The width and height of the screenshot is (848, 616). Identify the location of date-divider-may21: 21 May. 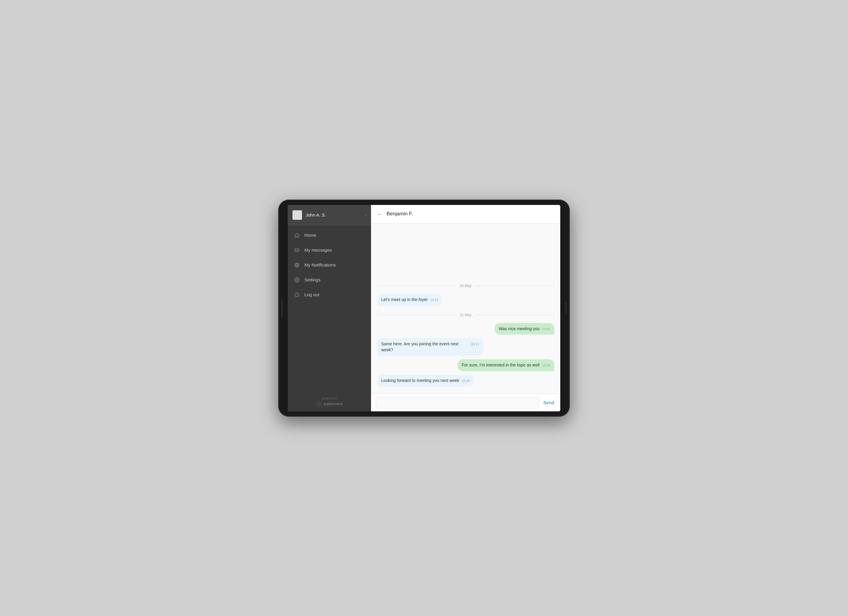
(466, 315).